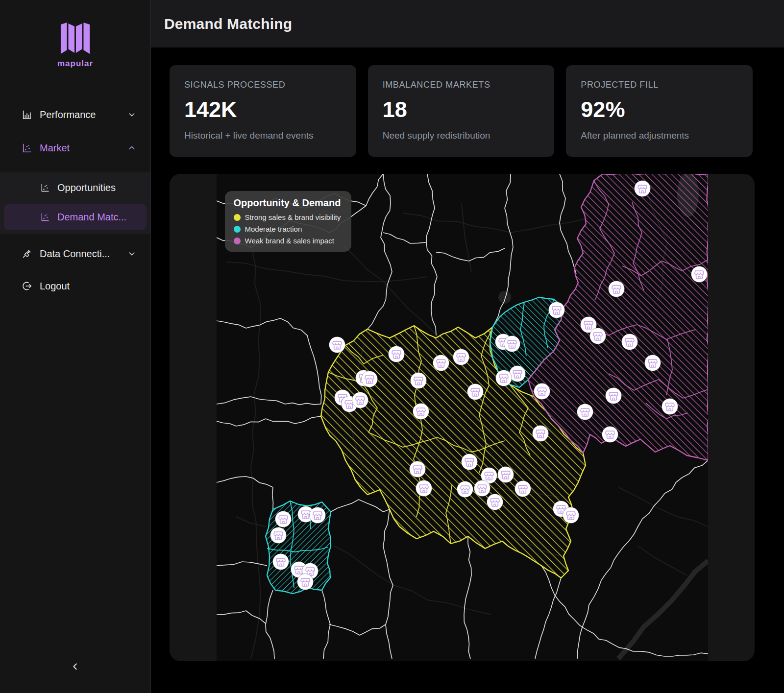 Image resolution: width=784 pixels, height=693 pixels. Describe the element at coordinates (75, 188) in the screenshot. I see `sidebar-item-opportunities: Opportunities` at that location.